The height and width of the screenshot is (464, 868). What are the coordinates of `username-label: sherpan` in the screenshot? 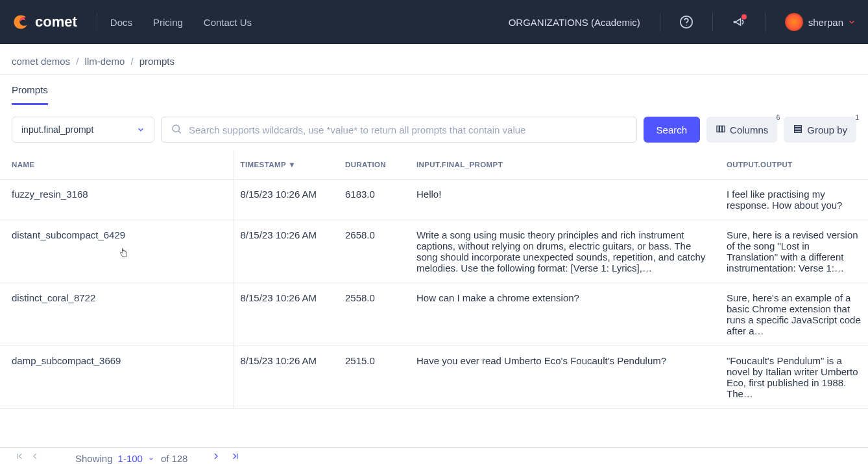 It's located at (826, 22).